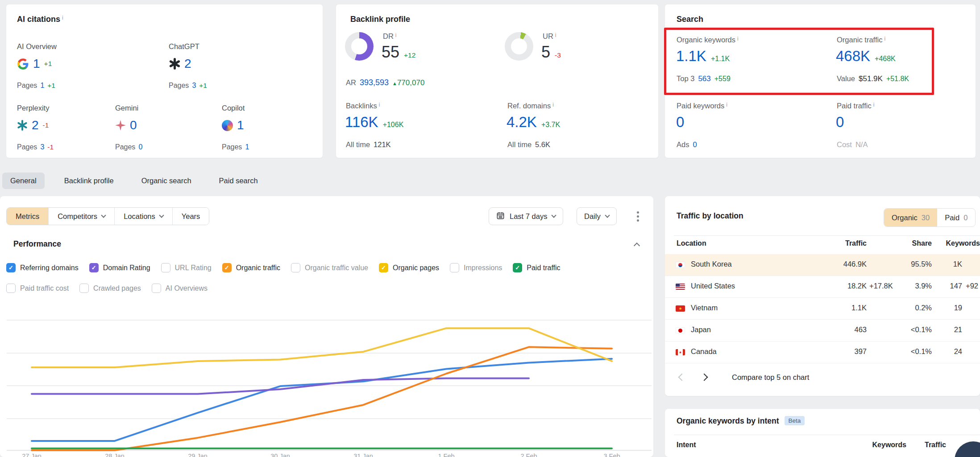  I want to click on competitors-filter-button: Competitors, so click(82, 216).